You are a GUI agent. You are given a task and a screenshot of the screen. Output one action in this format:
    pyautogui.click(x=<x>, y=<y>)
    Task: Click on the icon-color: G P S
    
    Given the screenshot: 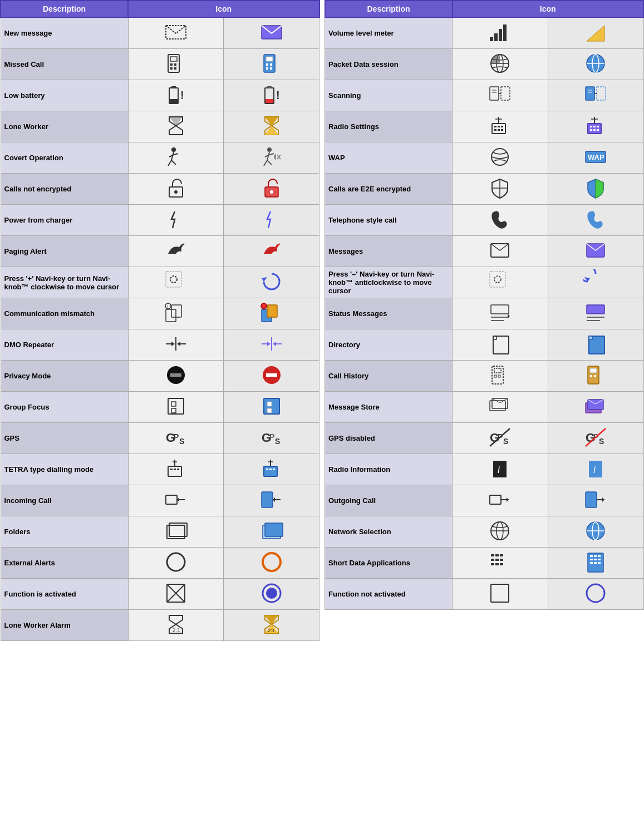 What is the action you would take?
    pyautogui.click(x=596, y=438)
    